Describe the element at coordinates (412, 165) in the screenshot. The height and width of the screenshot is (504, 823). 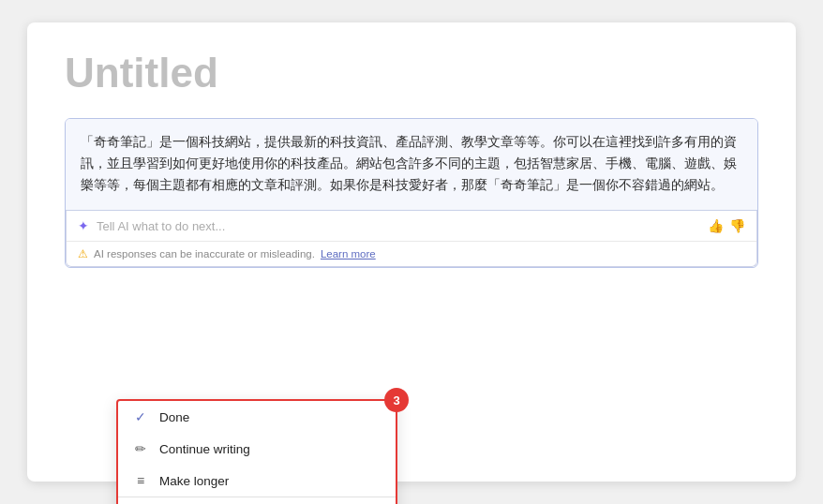
I see `content-text: 「奇奇筆記」是一個科技網站，提供最新的科技資訊、產品評測、教學文章等等。你可以在…` at that location.